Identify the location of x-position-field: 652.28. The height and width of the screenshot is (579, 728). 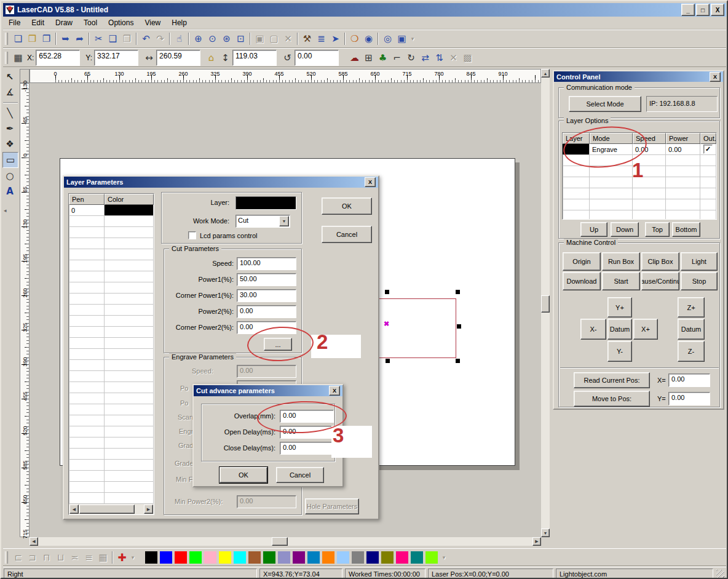
(58, 58).